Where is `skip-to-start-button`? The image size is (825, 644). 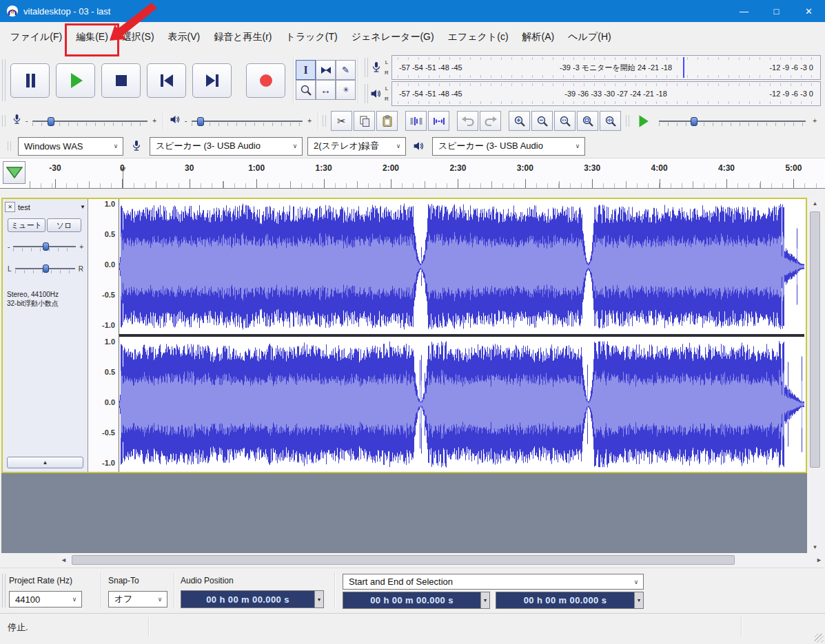 skip-to-start-button is located at coordinates (167, 81).